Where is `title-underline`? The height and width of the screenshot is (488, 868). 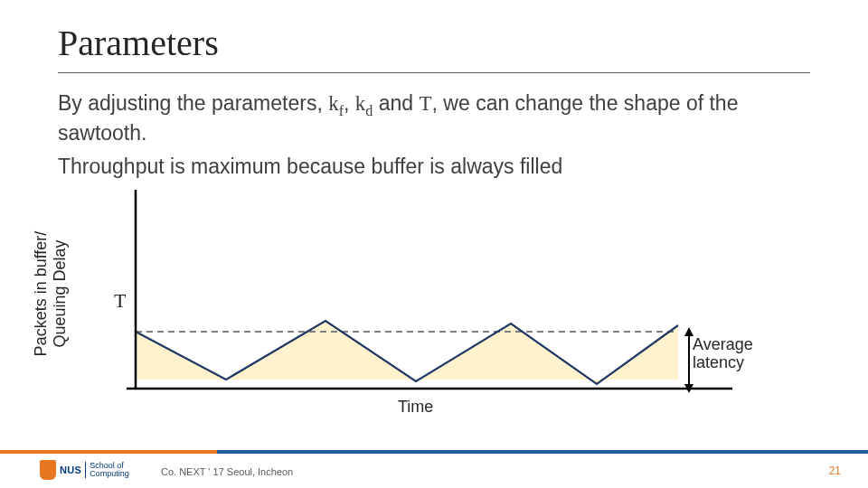 title-underline is located at coordinates (434, 72).